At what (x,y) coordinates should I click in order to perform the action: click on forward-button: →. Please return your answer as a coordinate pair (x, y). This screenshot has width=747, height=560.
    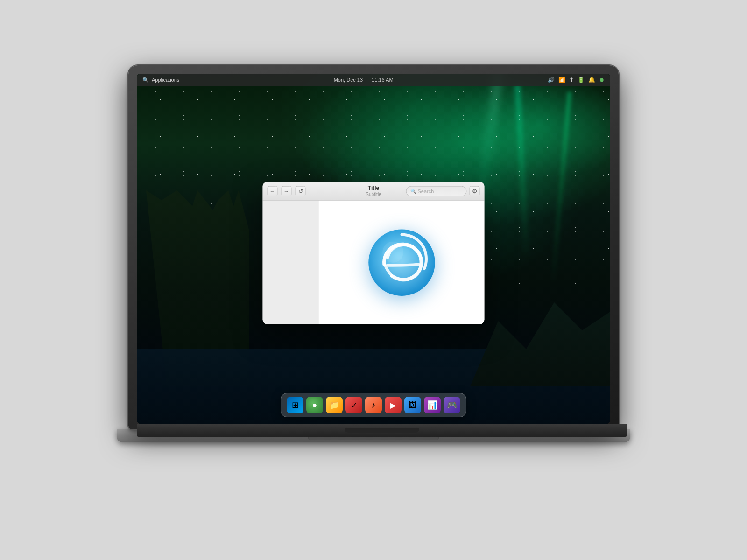
    Looking at the image, I should click on (287, 191).